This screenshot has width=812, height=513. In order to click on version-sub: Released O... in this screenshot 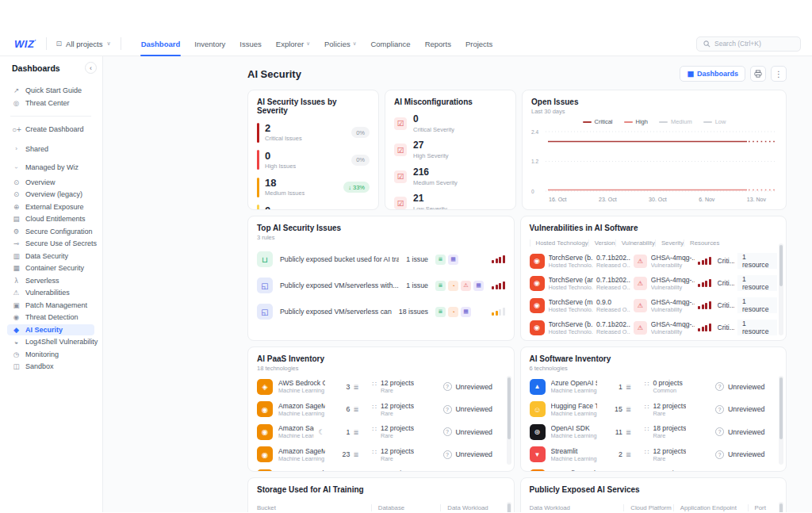, I will do `click(614, 331)`.